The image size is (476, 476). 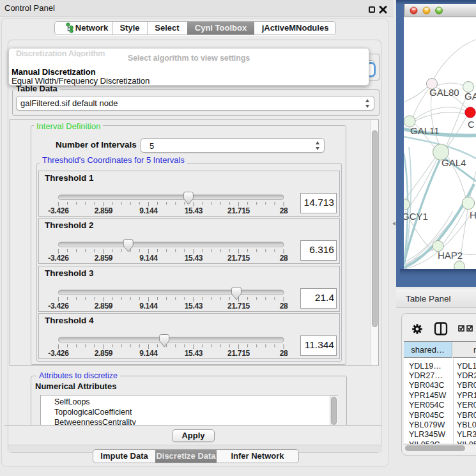 What do you see at coordinates (454, 162) in the screenshot?
I see `svg-text: GAL4` at bounding box center [454, 162].